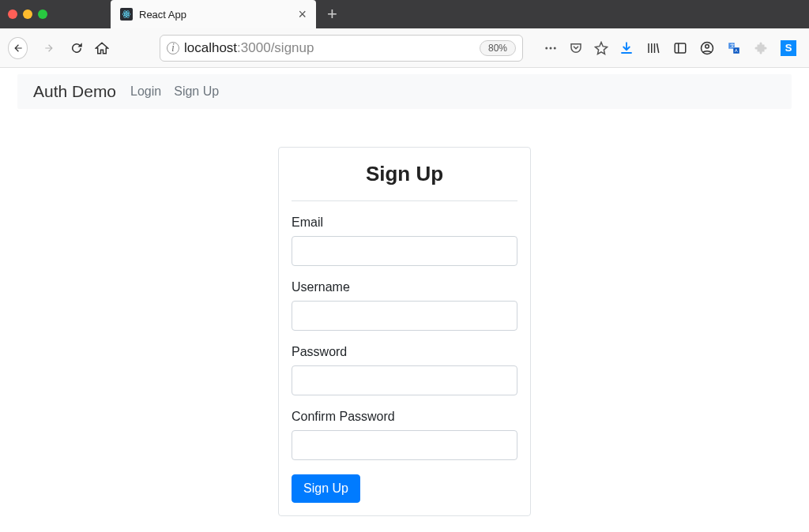  Describe the element at coordinates (734, 48) in the screenshot. I see `translate-icon: 文A` at that location.